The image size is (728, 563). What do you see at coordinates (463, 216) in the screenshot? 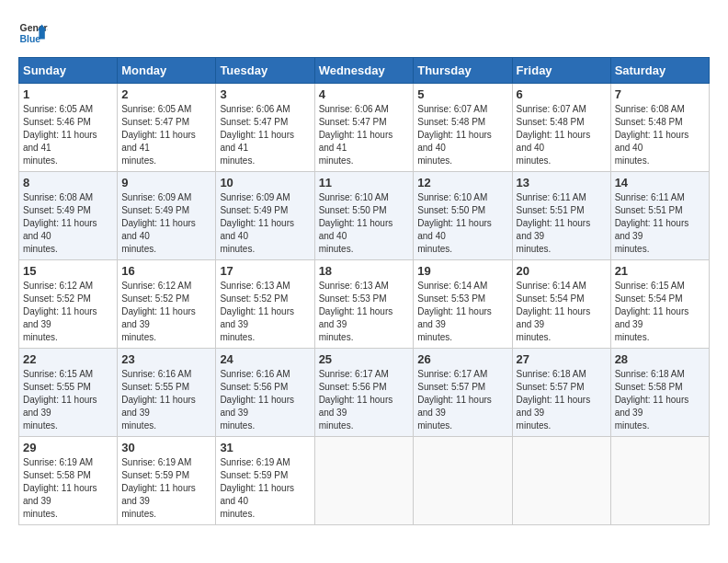
I see `calendar-cell: 12Sunrise: 6:10 AMSunset: 5:50 PMDayligh…` at bounding box center [463, 216].